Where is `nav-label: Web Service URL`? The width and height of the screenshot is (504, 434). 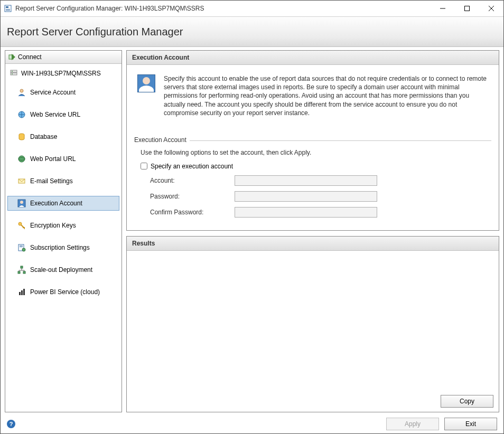
nav-label: Web Service URL is located at coordinates (55, 115).